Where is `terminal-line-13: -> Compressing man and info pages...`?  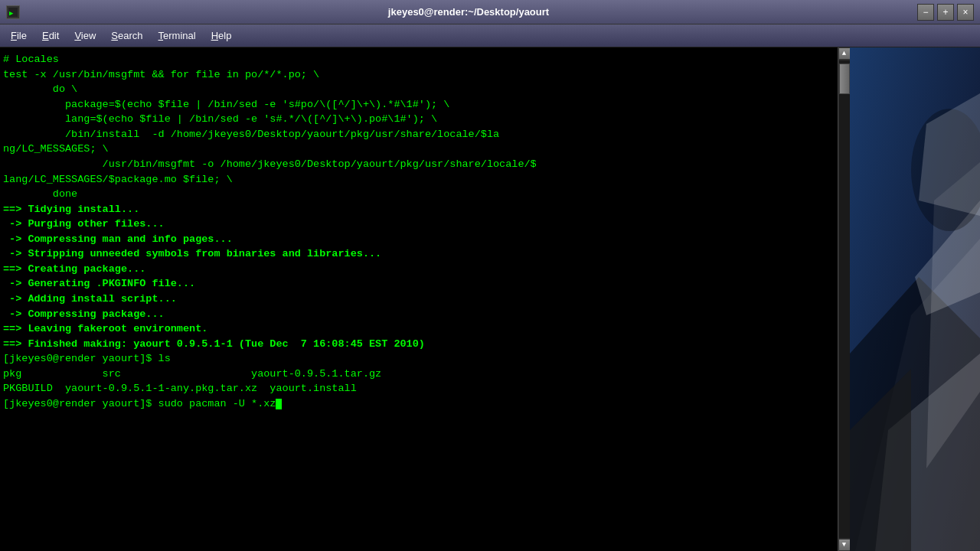
terminal-line-13: -> Compressing man and info pages... is located at coordinates (419, 240).